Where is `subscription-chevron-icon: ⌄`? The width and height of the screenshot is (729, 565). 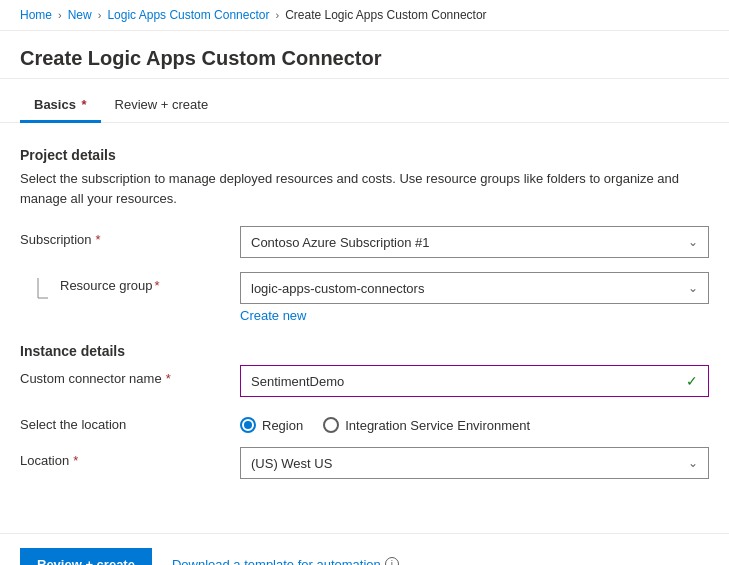
subscription-chevron-icon: ⌄ is located at coordinates (693, 242).